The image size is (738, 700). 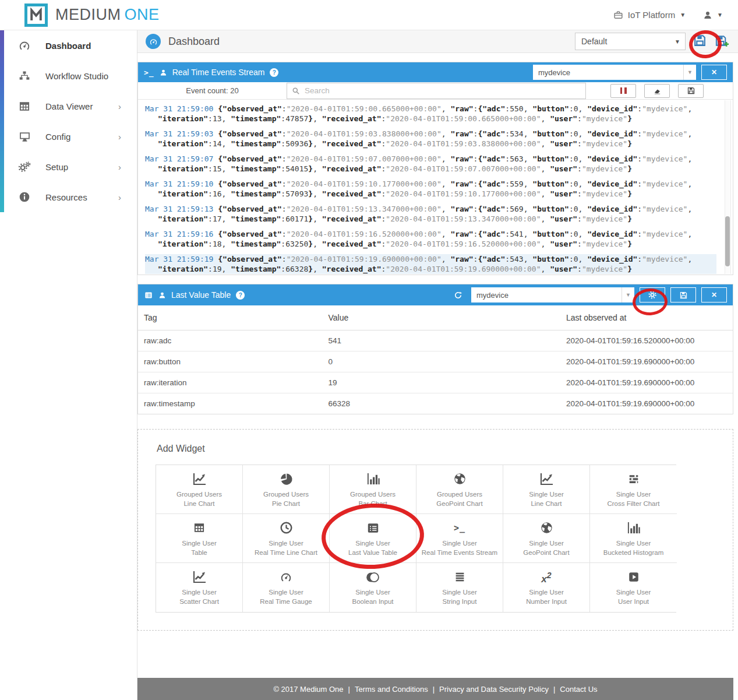 What do you see at coordinates (442, 341) in the screenshot?
I see `table-cell: 541` at bounding box center [442, 341].